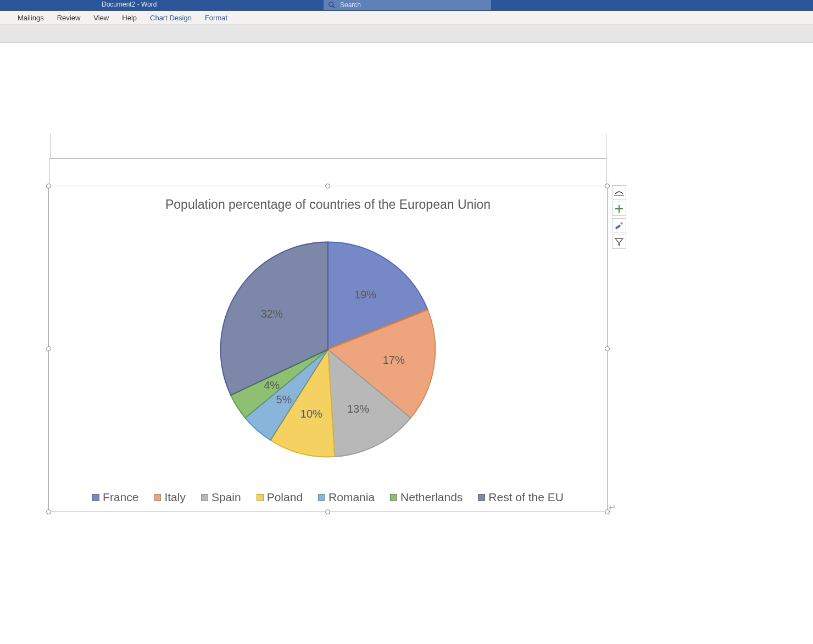 This screenshot has height=644, width=813. What do you see at coordinates (175, 497) in the screenshot?
I see `legend-label: Italy` at bounding box center [175, 497].